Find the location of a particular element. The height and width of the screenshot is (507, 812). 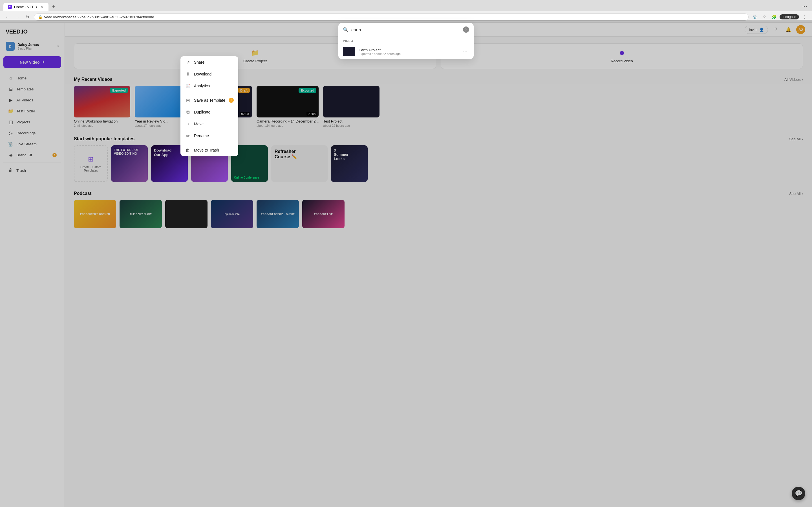

trash-context-icon: 🗑 is located at coordinates (188, 150).